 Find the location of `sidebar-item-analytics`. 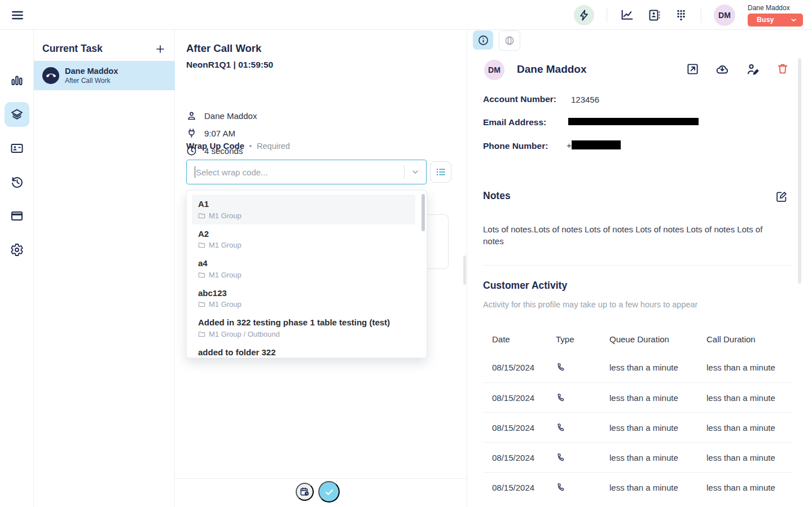

sidebar-item-analytics is located at coordinates (17, 81).